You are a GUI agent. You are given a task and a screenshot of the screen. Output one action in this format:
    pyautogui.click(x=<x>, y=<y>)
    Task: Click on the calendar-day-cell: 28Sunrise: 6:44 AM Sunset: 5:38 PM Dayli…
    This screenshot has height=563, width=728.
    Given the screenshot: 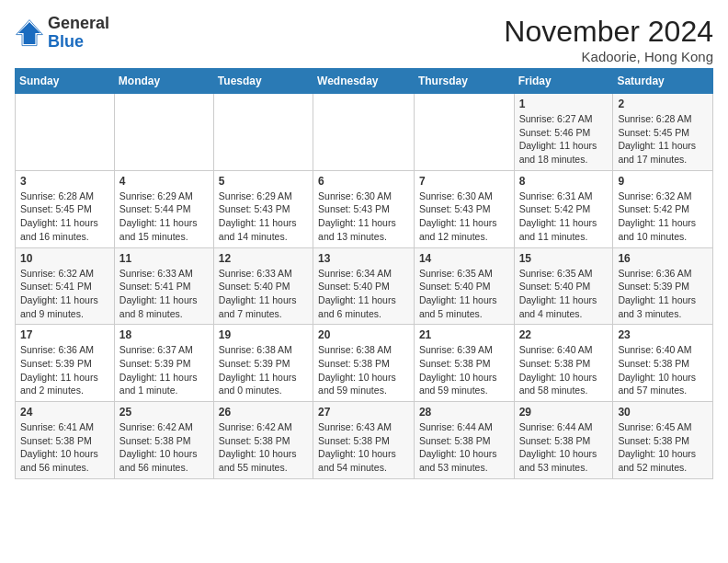 What is the action you would take?
    pyautogui.click(x=463, y=441)
    